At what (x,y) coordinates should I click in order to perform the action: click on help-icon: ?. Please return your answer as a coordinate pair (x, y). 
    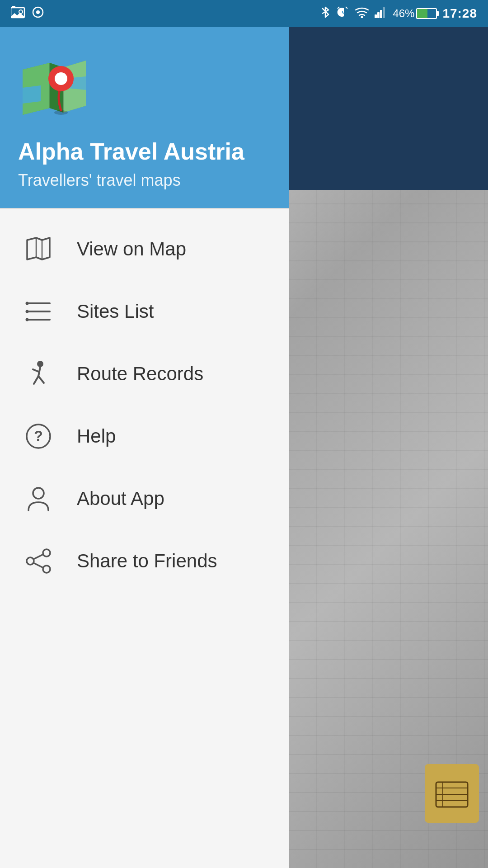
    Looking at the image, I should click on (38, 436).